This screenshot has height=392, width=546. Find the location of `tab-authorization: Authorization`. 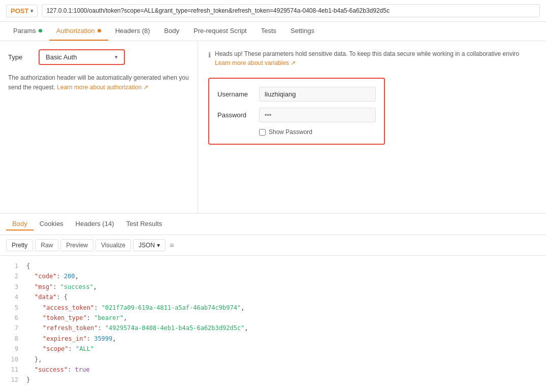

tab-authorization: Authorization is located at coordinates (79, 31).